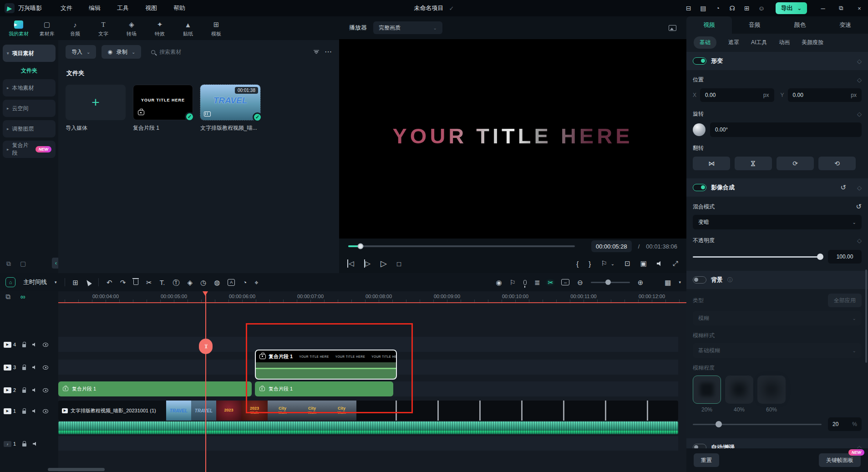  What do you see at coordinates (858, 207) in the screenshot?
I see `reset-icon: ↺` at bounding box center [858, 207].